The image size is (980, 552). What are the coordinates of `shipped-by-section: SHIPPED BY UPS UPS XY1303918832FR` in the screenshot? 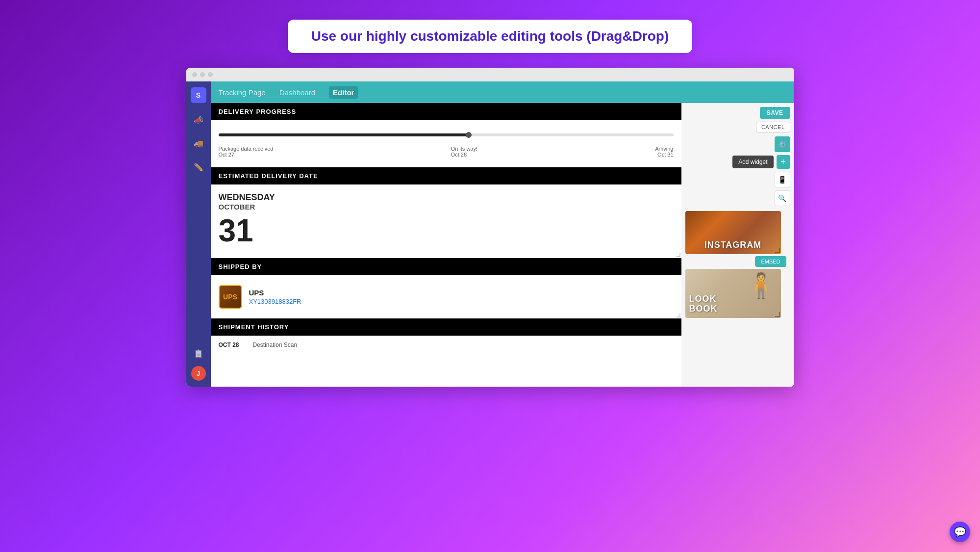 It's located at (446, 289).